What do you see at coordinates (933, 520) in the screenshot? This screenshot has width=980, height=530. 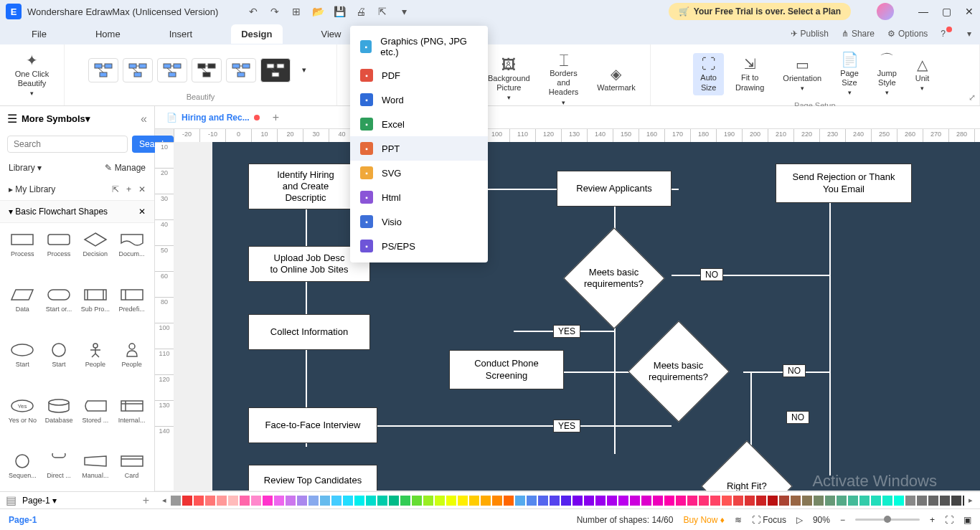 I see `zoom-in-button: +` at bounding box center [933, 520].